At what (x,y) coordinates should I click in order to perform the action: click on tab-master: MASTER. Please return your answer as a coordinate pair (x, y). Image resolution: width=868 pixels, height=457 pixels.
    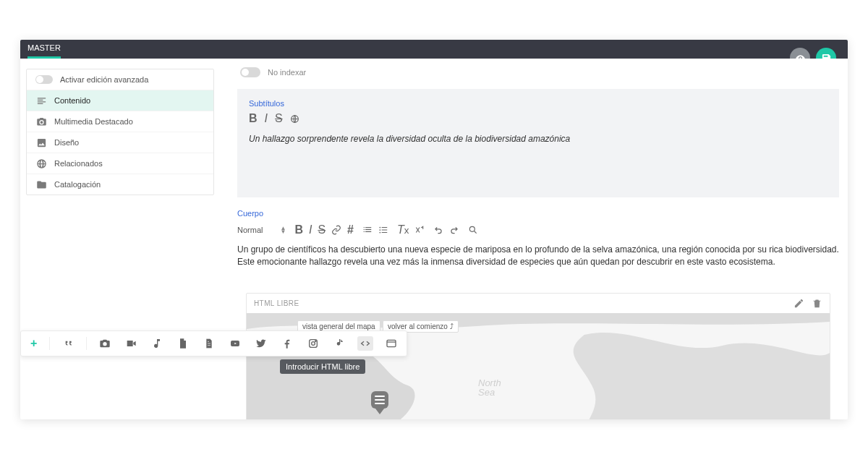
    Looking at the image, I should click on (44, 49).